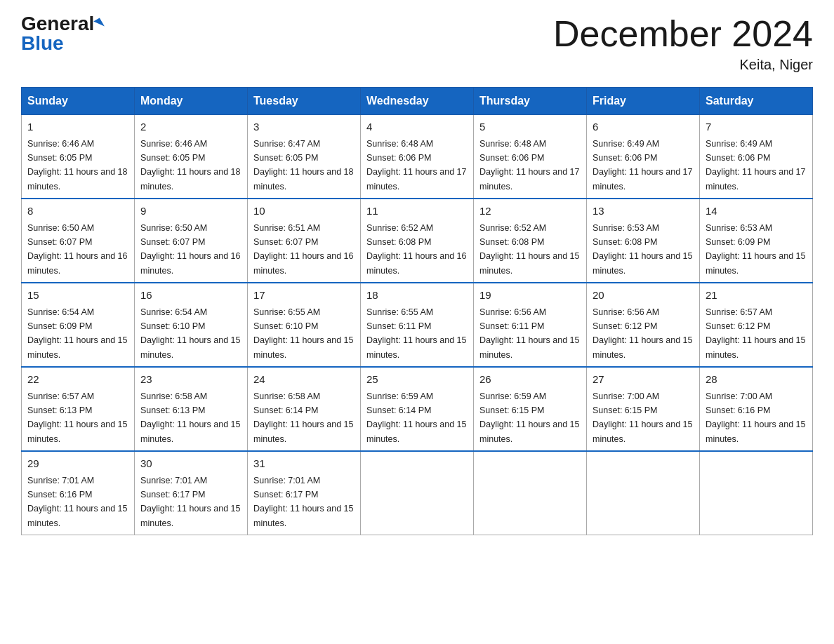  What do you see at coordinates (757, 101) in the screenshot?
I see `header-saturday: Saturday` at bounding box center [757, 101].